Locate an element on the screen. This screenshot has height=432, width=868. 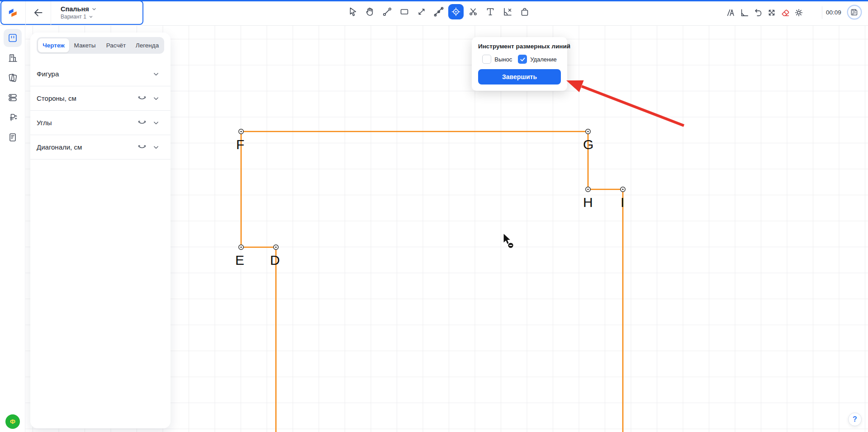
fit-screen-button is located at coordinates (772, 13).